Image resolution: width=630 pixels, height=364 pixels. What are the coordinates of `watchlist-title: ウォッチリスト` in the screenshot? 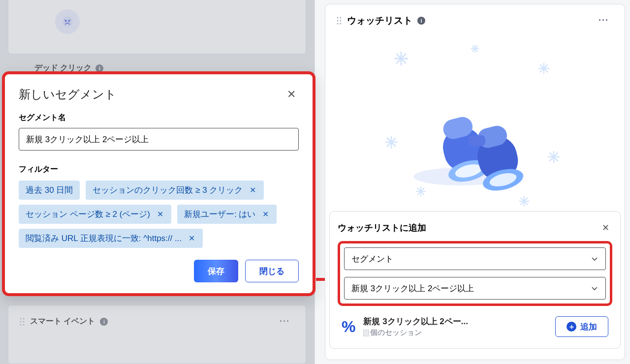 It's located at (380, 21).